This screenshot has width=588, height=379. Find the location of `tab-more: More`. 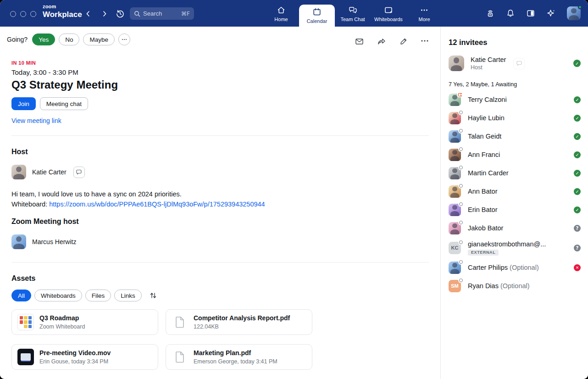

tab-more: More is located at coordinates (424, 13).